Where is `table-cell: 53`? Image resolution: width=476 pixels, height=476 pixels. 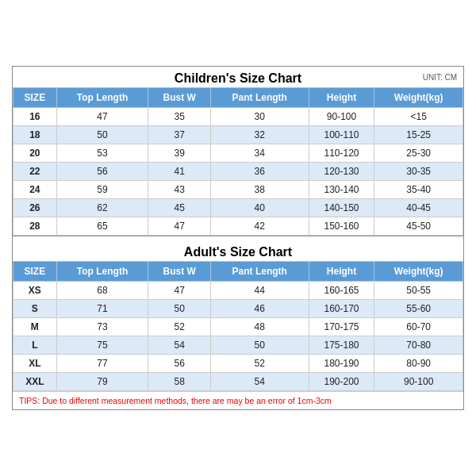 table-cell: 53 is located at coordinates (102, 154).